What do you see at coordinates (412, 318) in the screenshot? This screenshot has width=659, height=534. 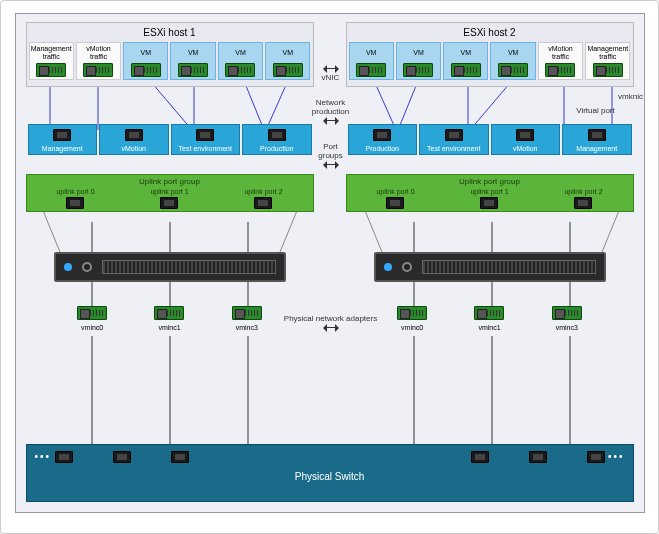 I see `pnic: vminc0` at bounding box center [412, 318].